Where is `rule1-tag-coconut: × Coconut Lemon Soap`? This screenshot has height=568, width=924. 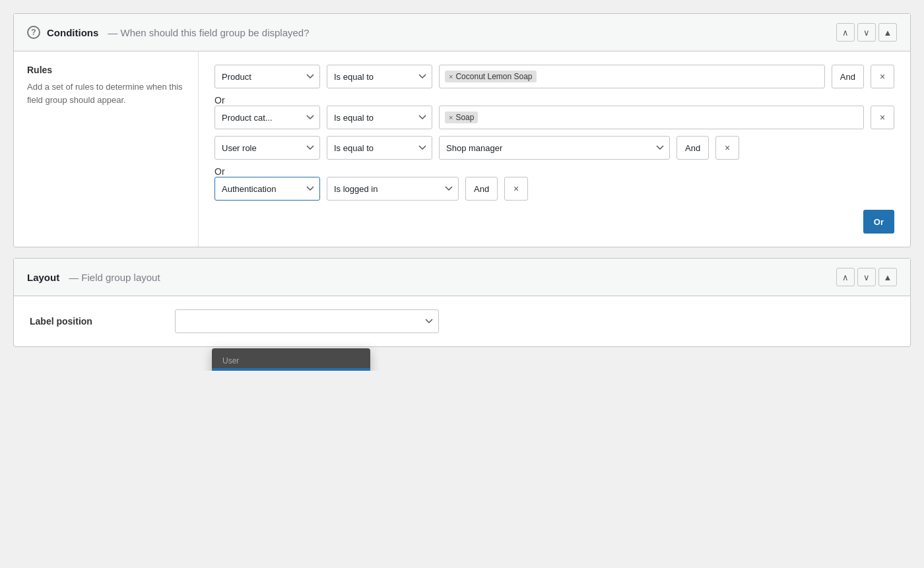
rule1-tag-coconut: × Coconut Lemon Soap is located at coordinates (491, 77).